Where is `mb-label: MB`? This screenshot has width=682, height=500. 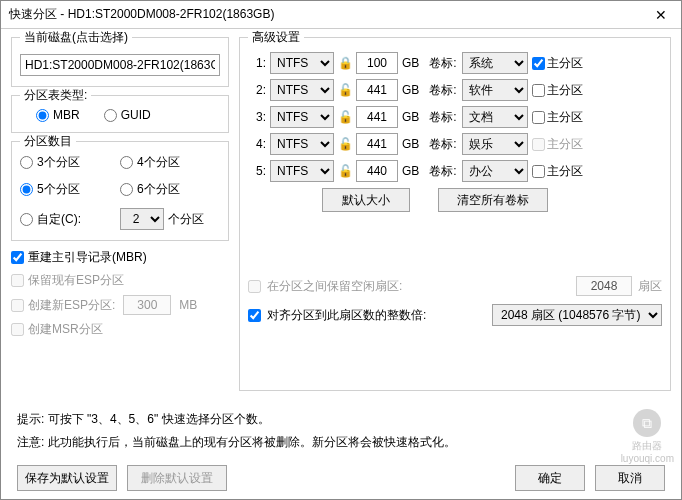
mb-label: MB is located at coordinates (188, 305).